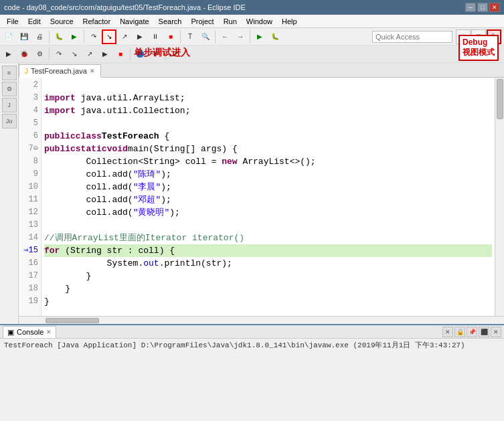 This screenshot has height=421, width=504. Describe the element at coordinates (170, 21) in the screenshot. I see `menu-search: Search` at that location.